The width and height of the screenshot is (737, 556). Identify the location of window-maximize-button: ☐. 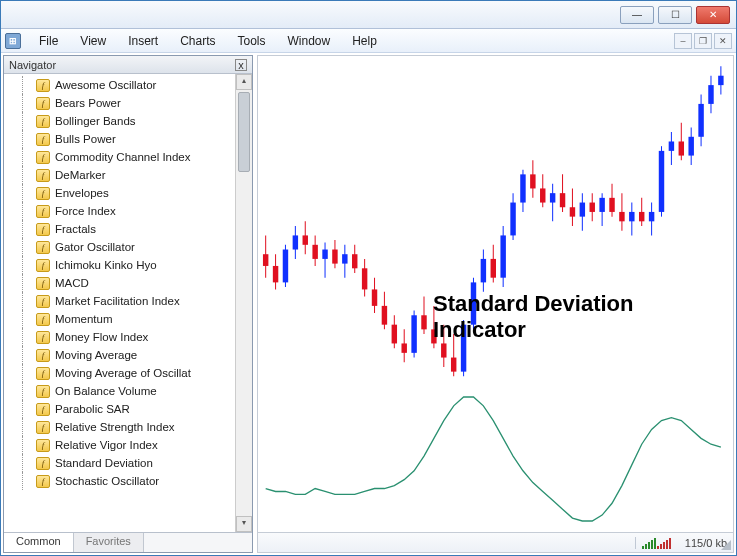
(675, 15).